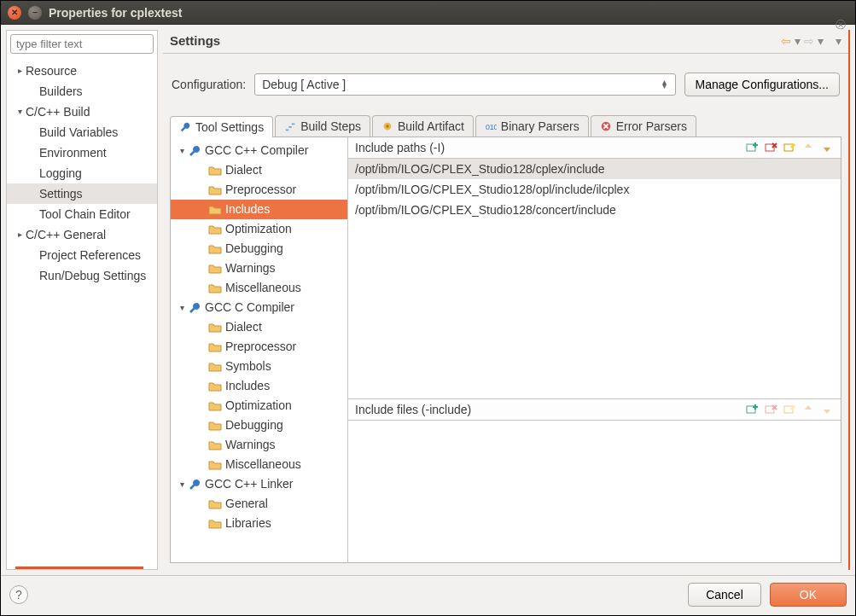  I want to click on manage-configurations-button: Manage Configurations..., so click(762, 84).